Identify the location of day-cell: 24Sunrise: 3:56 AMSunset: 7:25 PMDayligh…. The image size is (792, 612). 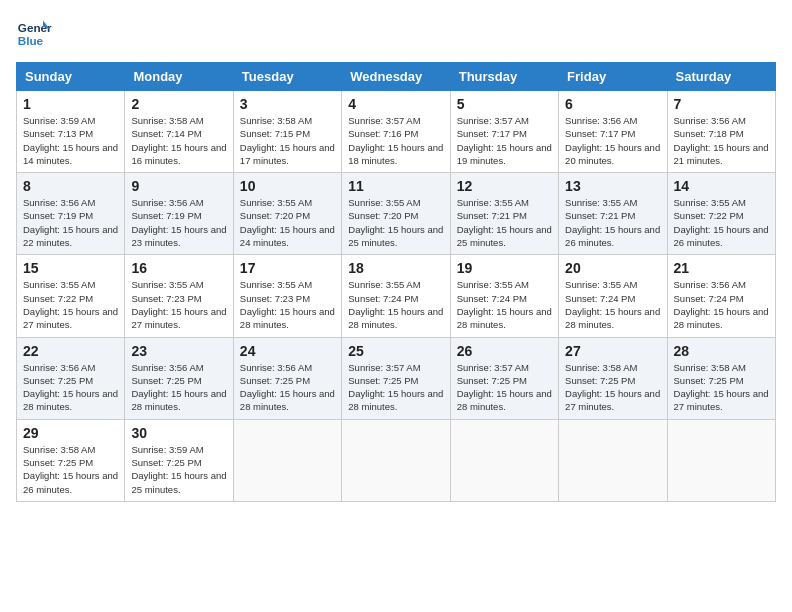
(287, 378).